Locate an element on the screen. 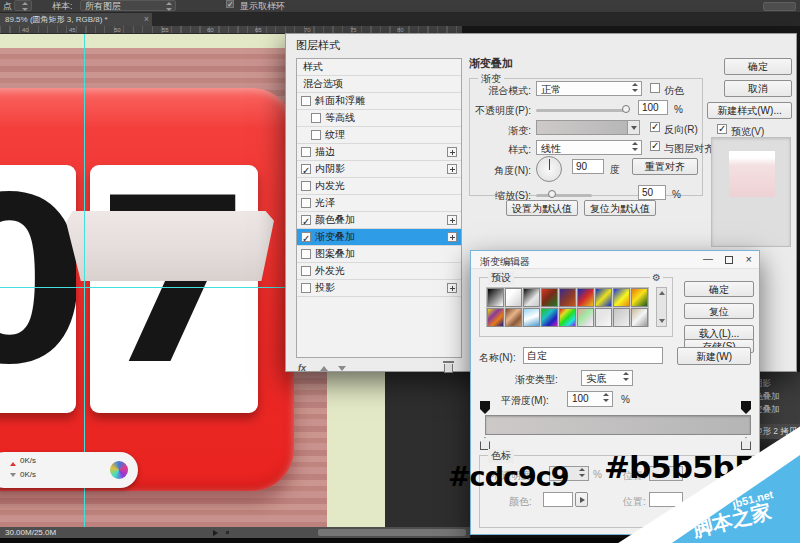 Image resolution: width=800 pixels, height=543 pixels. status-play-icon is located at coordinates (217, 533).